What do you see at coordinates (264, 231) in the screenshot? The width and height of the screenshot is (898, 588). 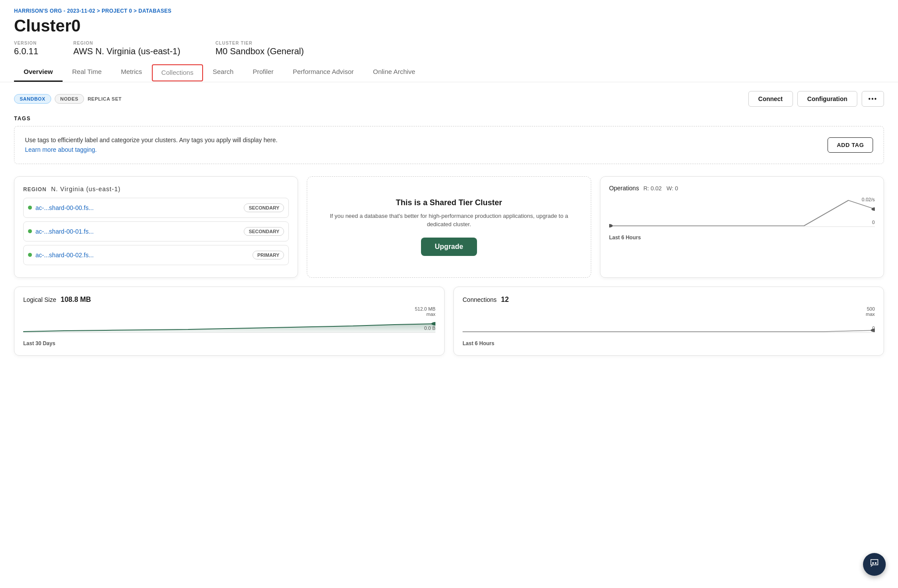 I see `node-badge-1: SECONDARY` at bounding box center [264, 231].